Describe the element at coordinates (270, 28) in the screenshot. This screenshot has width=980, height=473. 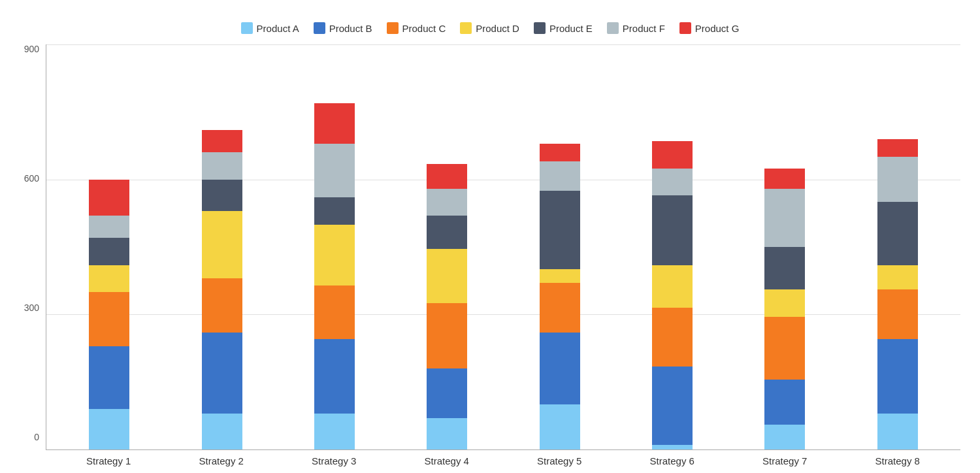
I see `legend-item-a: Product A` at that location.